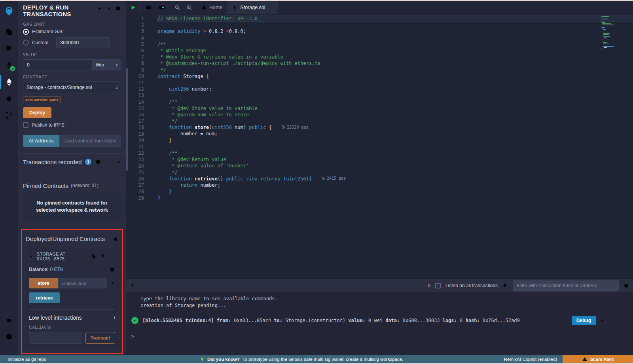  Describe the element at coordinates (127, 119) in the screenshot. I see `panel-scrollbar-thumb` at that location.